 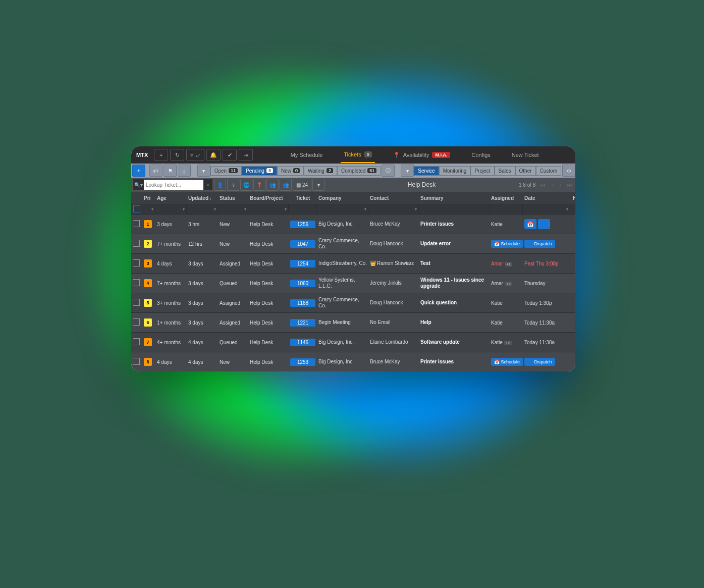 I want to click on filter-company: ▾, so click(x=343, y=209).